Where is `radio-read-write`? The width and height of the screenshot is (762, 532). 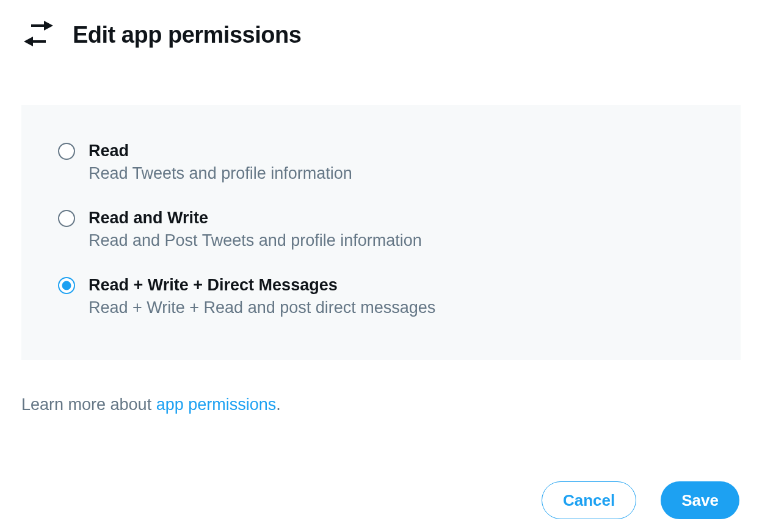 radio-read-write is located at coordinates (67, 218).